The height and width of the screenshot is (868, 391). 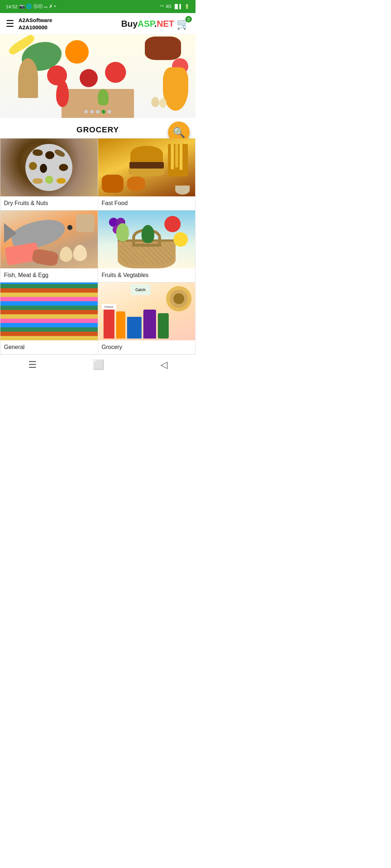 I want to click on status-right: ᵛᵒ 4G ▐▌▌ 🔋, so click(x=175, y=7).